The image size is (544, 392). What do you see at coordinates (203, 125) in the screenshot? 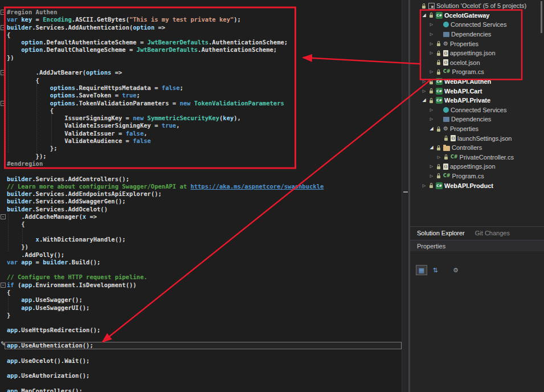
I see `code-line: ValidateIssuerSigningKey = true,` at bounding box center [203, 125].